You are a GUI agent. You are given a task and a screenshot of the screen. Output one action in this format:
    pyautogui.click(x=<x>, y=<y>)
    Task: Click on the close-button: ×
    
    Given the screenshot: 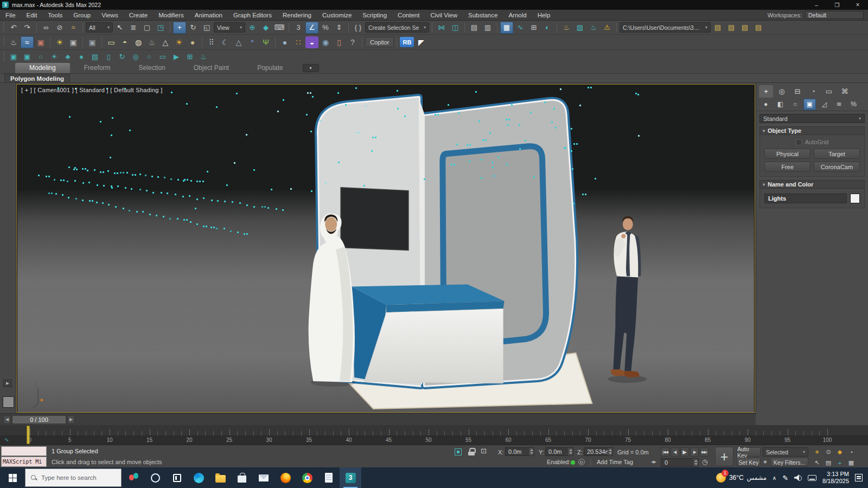 What is the action you would take?
    pyautogui.click(x=858, y=5)
    